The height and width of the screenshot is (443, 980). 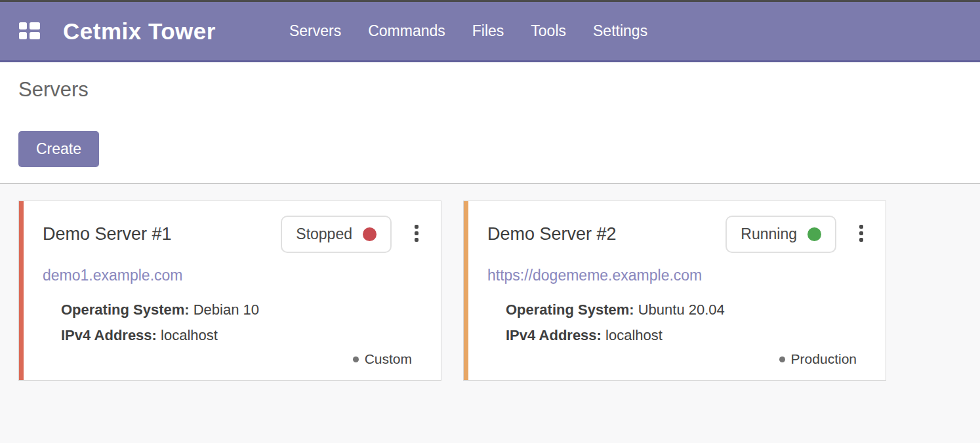 What do you see at coordinates (677, 275) in the screenshot?
I see `server-url-link: https://dogememe.example.com` at bounding box center [677, 275].